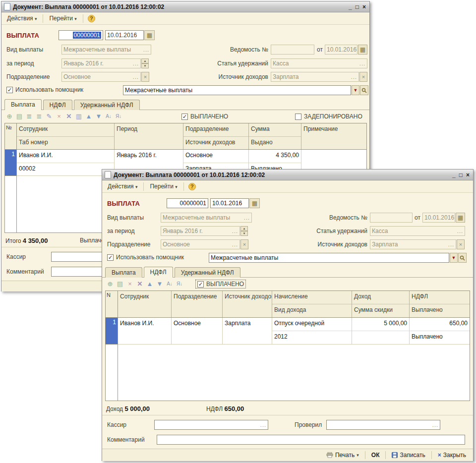 The width and height of the screenshot is (476, 463). What do you see at coordinates (341, 50) in the screenshot?
I see `sheet-date-input: 10.01.2016` at bounding box center [341, 50].